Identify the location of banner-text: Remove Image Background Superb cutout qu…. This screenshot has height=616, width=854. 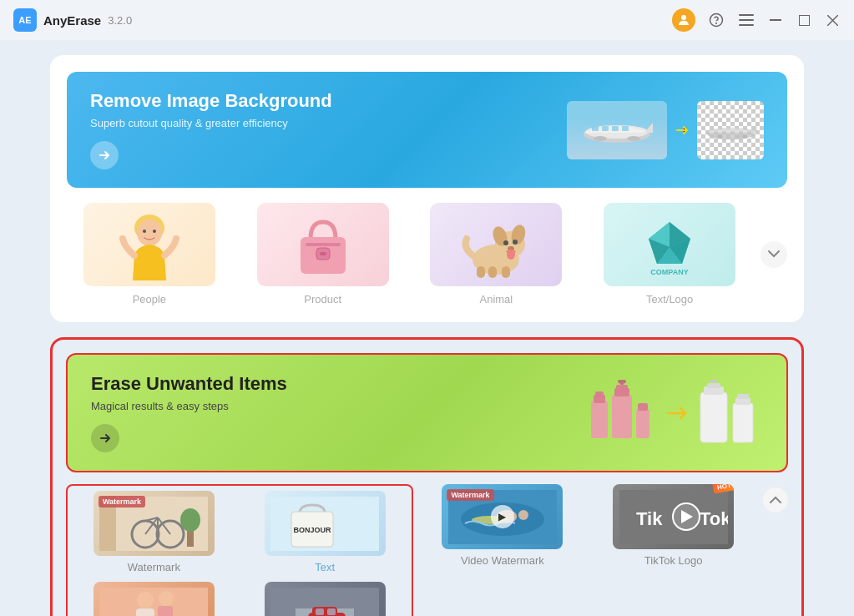
(211, 130).